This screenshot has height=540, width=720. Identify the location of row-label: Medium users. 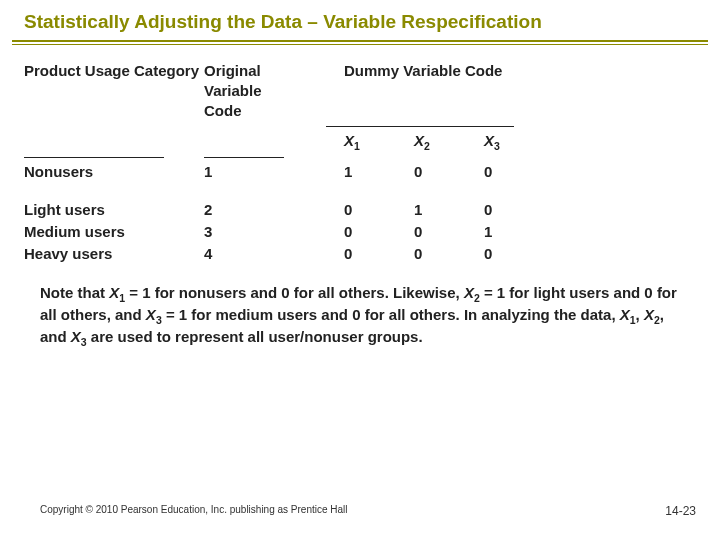
(114, 232).